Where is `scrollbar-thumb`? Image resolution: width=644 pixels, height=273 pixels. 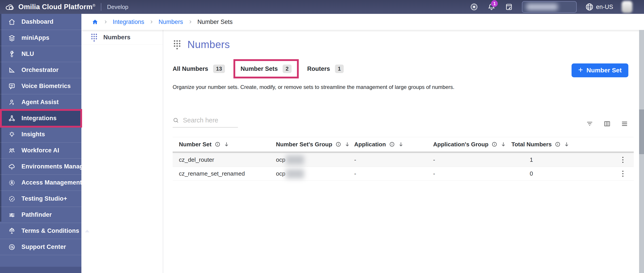 scrollbar-thumb is located at coordinates (642, 132).